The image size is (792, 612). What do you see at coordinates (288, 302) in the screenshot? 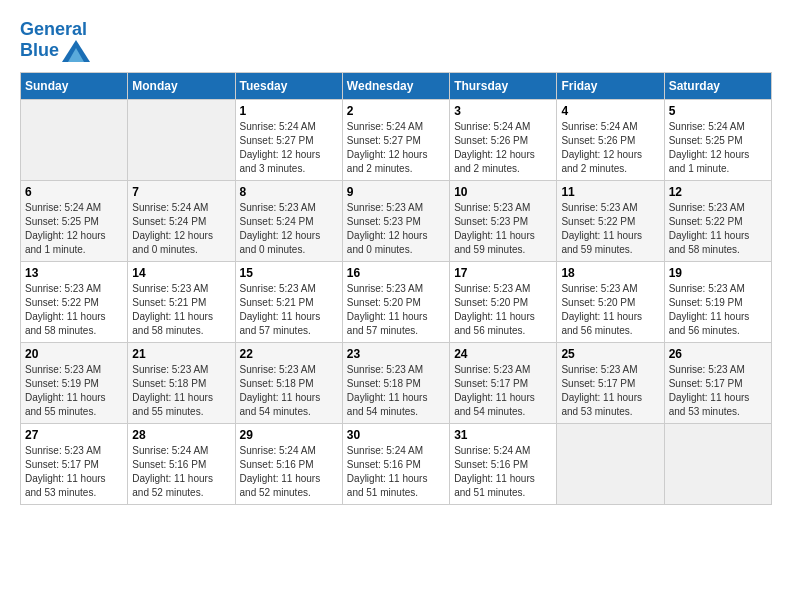
I see `calendar-cell: 15Sunrise: 5:23 AM Sunset: 5:21 PM Dayli…` at bounding box center [288, 302].